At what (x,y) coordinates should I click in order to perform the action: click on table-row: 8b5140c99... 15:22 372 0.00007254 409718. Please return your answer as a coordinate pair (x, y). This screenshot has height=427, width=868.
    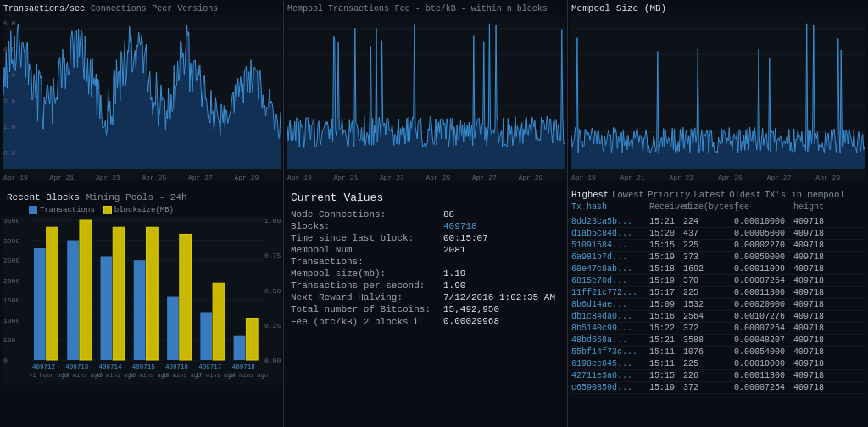
    Looking at the image, I should click on (718, 329).